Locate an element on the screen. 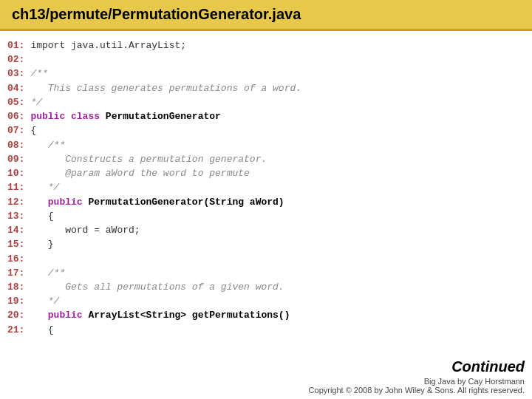  code-line: 07:{ is located at coordinates (270, 130).